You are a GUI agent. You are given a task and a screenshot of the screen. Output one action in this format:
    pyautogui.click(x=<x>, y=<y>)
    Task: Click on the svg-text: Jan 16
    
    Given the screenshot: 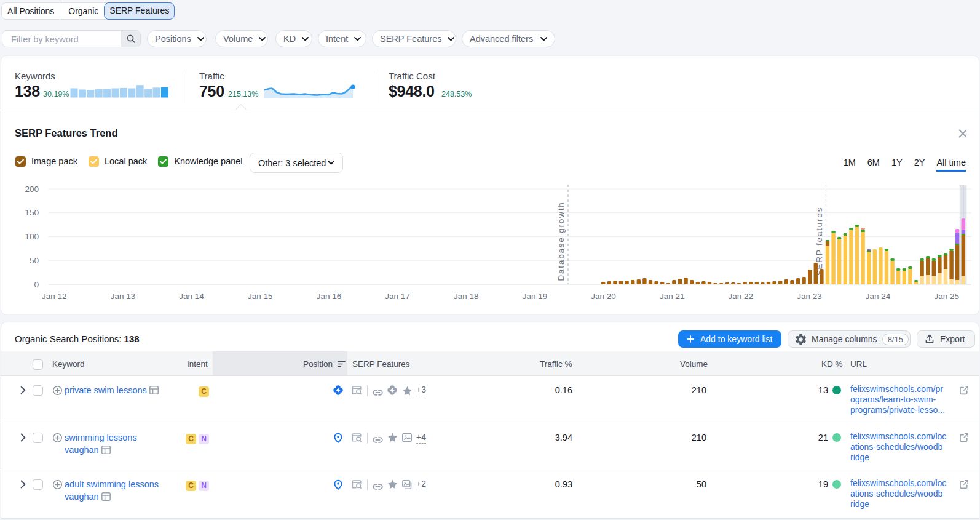 What is the action you would take?
    pyautogui.click(x=330, y=297)
    